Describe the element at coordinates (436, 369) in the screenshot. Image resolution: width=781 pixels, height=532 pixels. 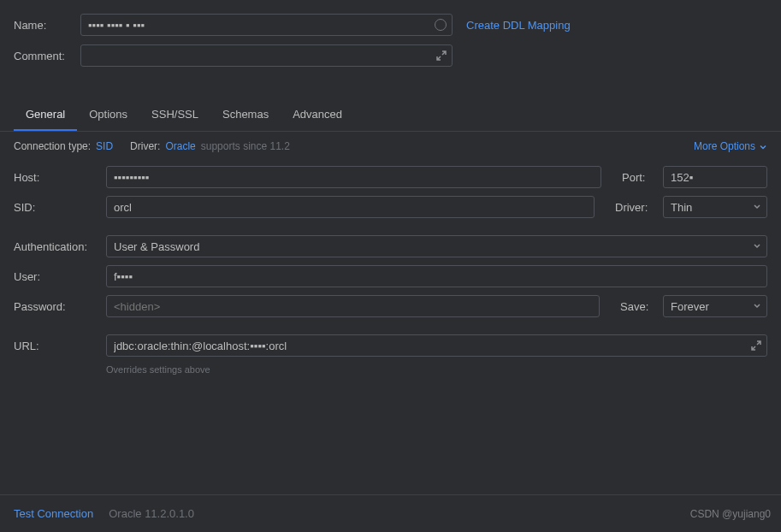
I see `url-hint: Overrides settings above` at that location.